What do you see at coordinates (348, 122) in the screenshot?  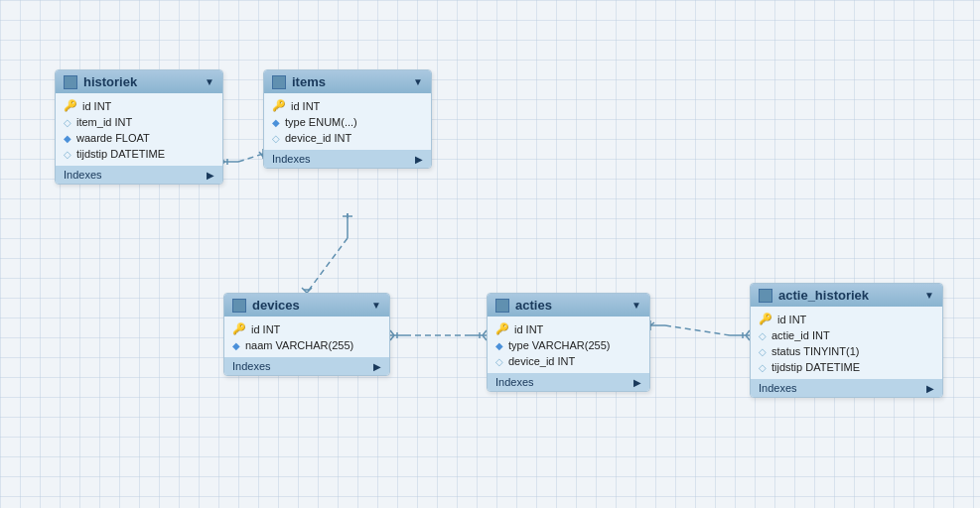 I see `table-row: ◆ type ENUM(...)` at bounding box center [348, 122].